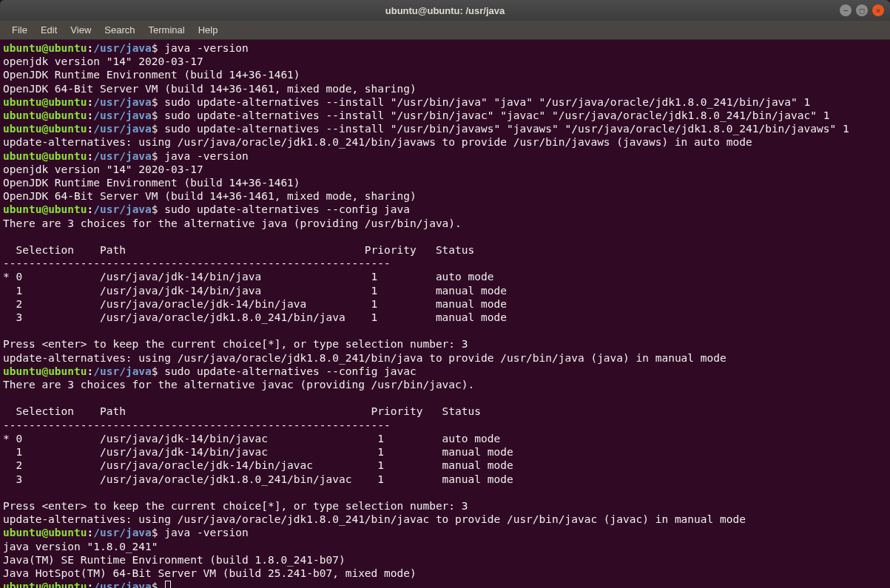 The width and height of the screenshot is (890, 588). Describe the element at coordinates (249, 277) in the screenshot. I see `table-row: * 0 /usr/java/jdk-14/bin/java 1 auto mod…` at that location.